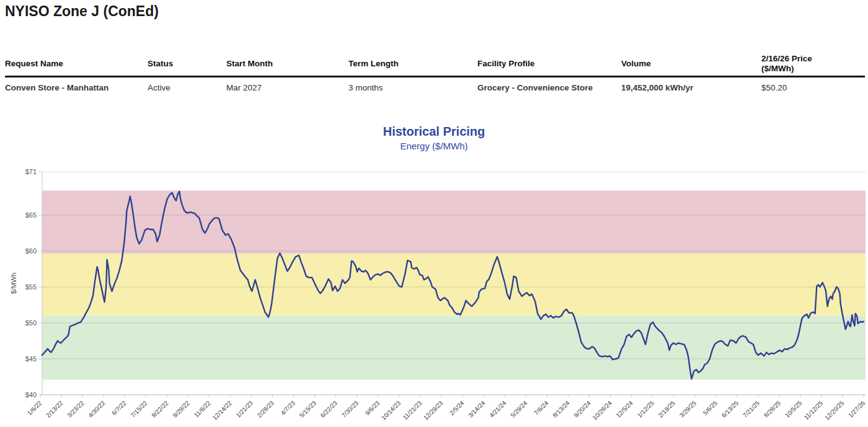 The width and height of the screenshot is (868, 427). What do you see at coordinates (14, 284) in the screenshot?
I see `y-axis-title: $/MWh` at bounding box center [14, 284].